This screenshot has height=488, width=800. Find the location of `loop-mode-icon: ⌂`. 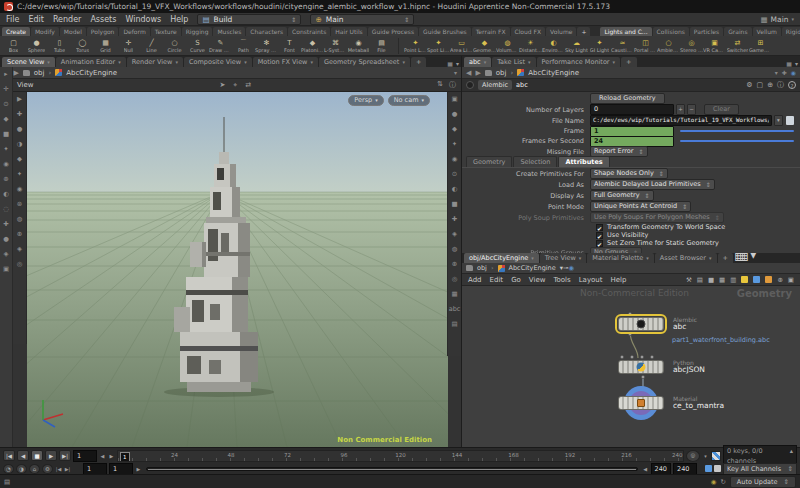

loop-mode-icon: ⌂ is located at coordinates (34, 469).